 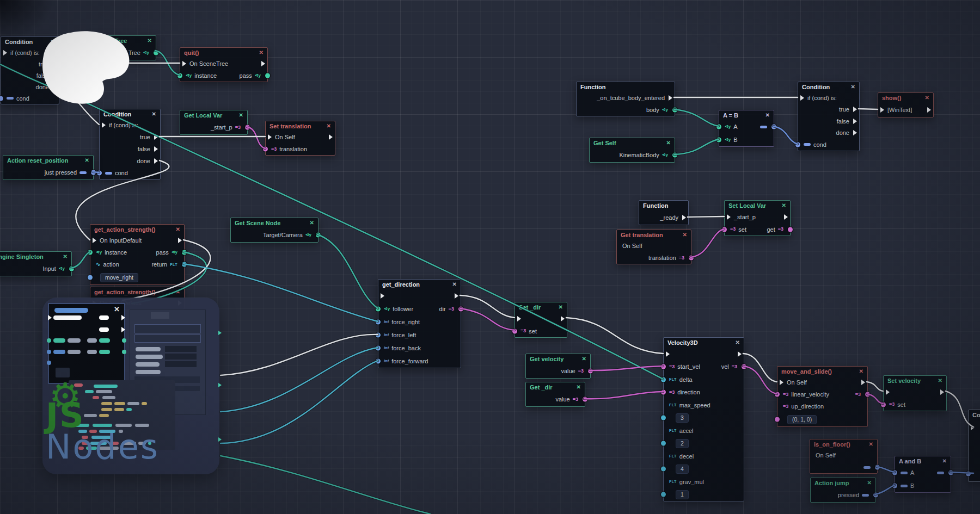 What do you see at coordinates (274, 230) in the screenshot?
I see `node-get-scene-node: Get Scene Node✕Target/Camera⊲y` at bounding box center [274, 230].